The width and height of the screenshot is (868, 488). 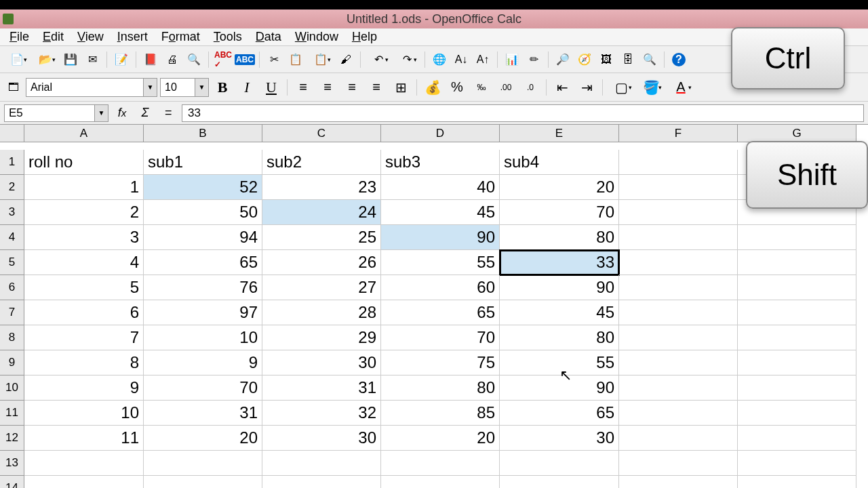 I want to click on font-name-combo: Arial ▼, so click(x=92, y=87).